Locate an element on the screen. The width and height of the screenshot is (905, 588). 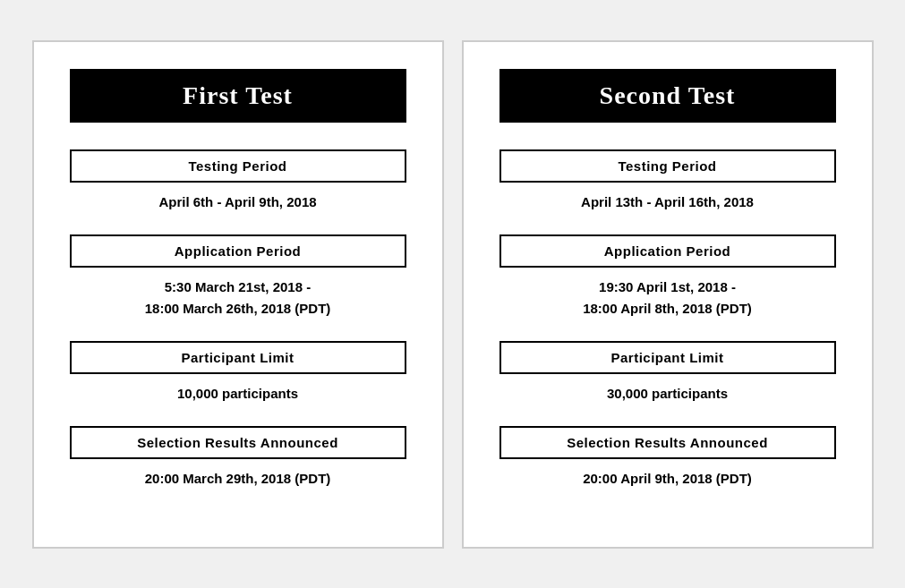
label-testing-period-1: Testing Period is located at coordinates (238, 166).